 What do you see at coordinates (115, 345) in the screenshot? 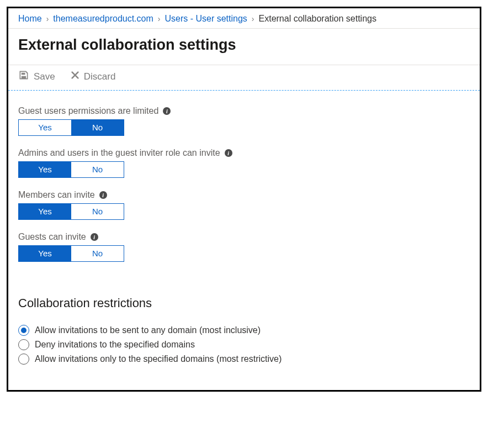
I see `radio-label: Deny invitations to the specified domain…` at bounding box center [115, 345].